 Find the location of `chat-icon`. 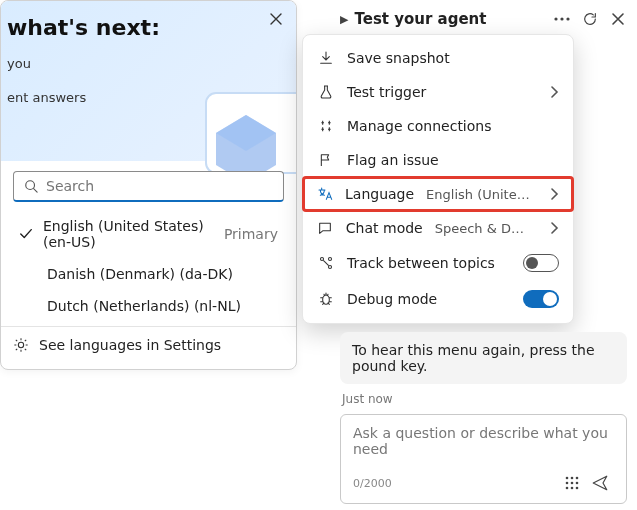

chat-icon is located at coordinates (326, 228).